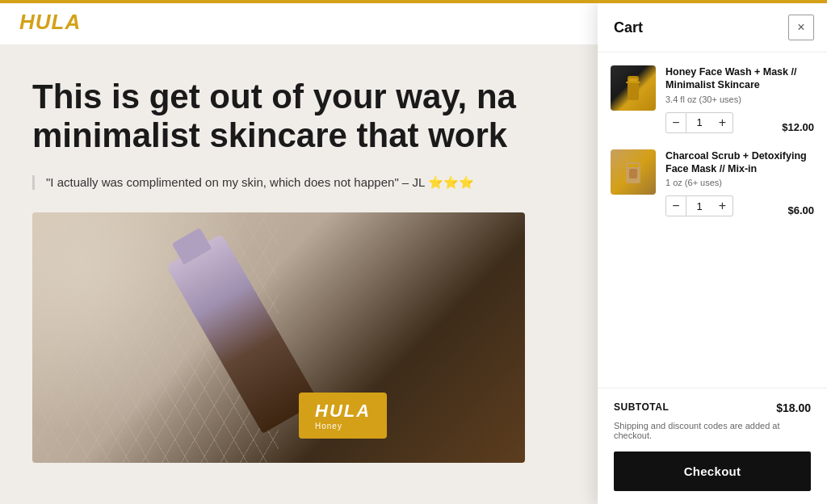 The image size is (827, 504). I want to click on cart-item: Charcoal Scrub + Detoxifying Face Mask /…, so click(712, 183).